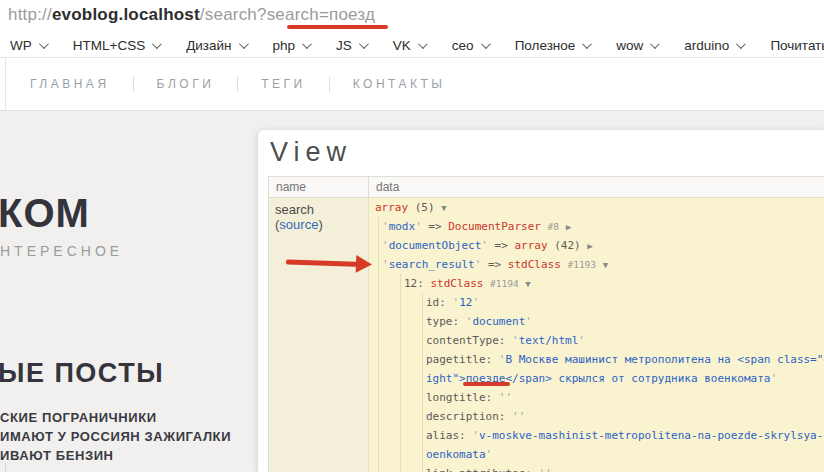 The image size is (824, 472). Describe the element at coordinates (596, 378) in the screenshot. I see `dump-line: ight">поезде</span> скрылся от сотрудник…` at that location.